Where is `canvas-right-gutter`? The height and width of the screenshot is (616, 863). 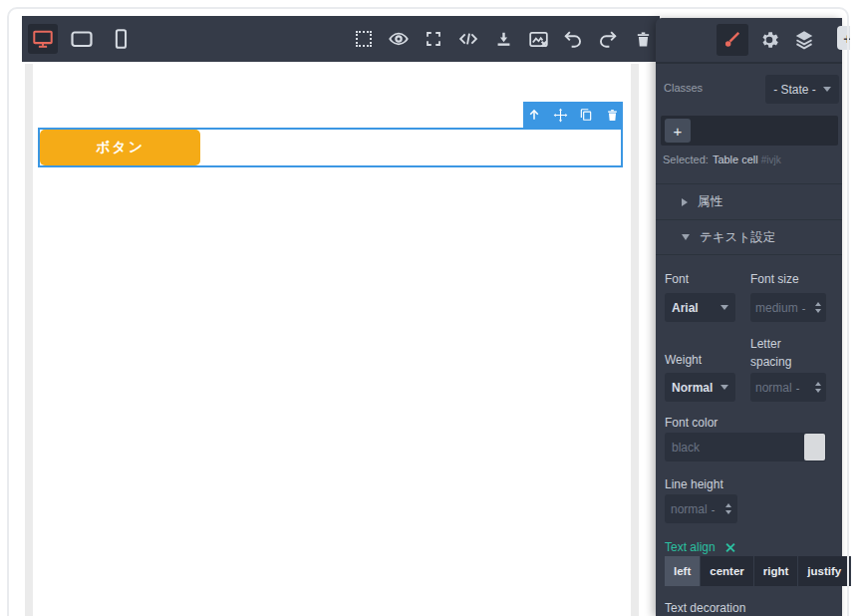 canvas-right-gutter is located at coordinates (635, 340).